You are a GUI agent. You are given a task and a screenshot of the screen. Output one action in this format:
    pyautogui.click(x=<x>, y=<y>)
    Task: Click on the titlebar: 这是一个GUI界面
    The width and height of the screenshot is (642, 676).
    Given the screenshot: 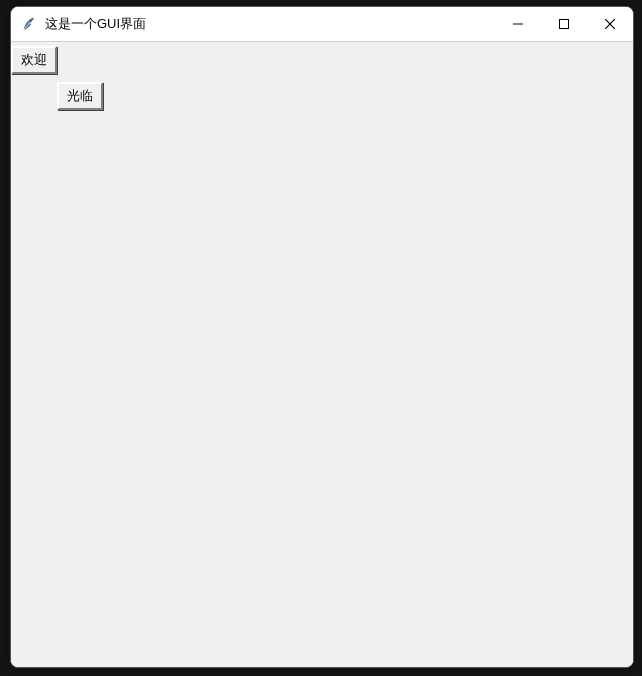 What is the action you would take?
    pyautogui.click(x=322, y=24)
    